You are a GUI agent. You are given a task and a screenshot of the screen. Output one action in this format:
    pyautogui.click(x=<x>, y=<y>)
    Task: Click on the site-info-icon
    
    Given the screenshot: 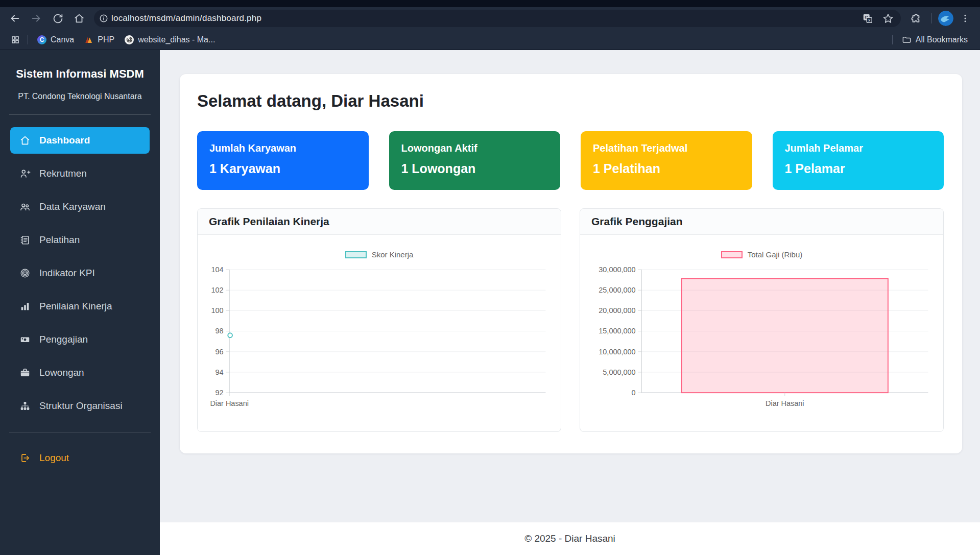 What is the action you would take?
    pyautogui.click(x=104, y=18)
    